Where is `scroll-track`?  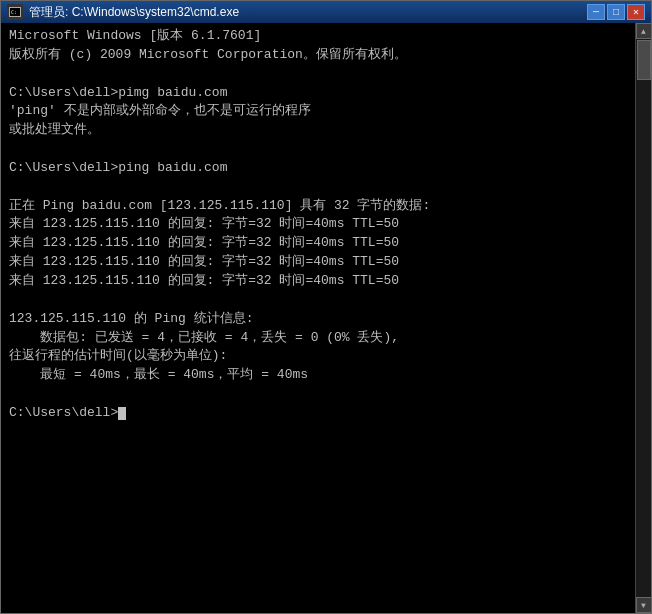
scroll-track is located at coordinates (644, 318).